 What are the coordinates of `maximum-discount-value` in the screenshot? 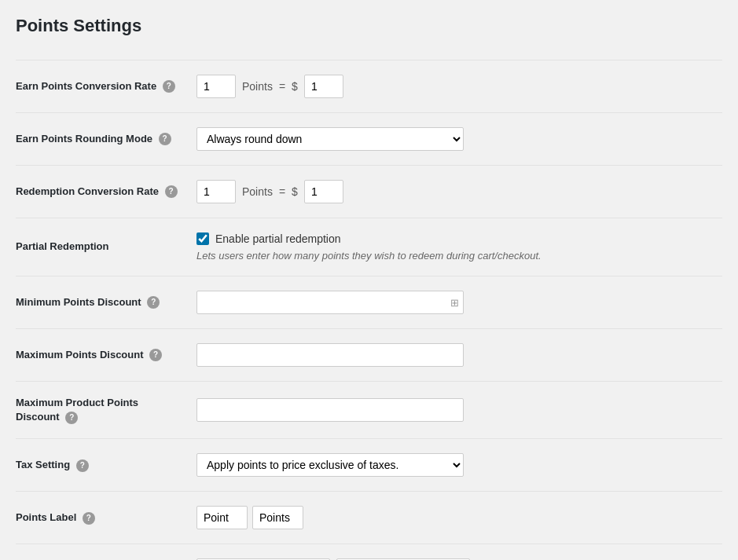 It's located at (456, 355).